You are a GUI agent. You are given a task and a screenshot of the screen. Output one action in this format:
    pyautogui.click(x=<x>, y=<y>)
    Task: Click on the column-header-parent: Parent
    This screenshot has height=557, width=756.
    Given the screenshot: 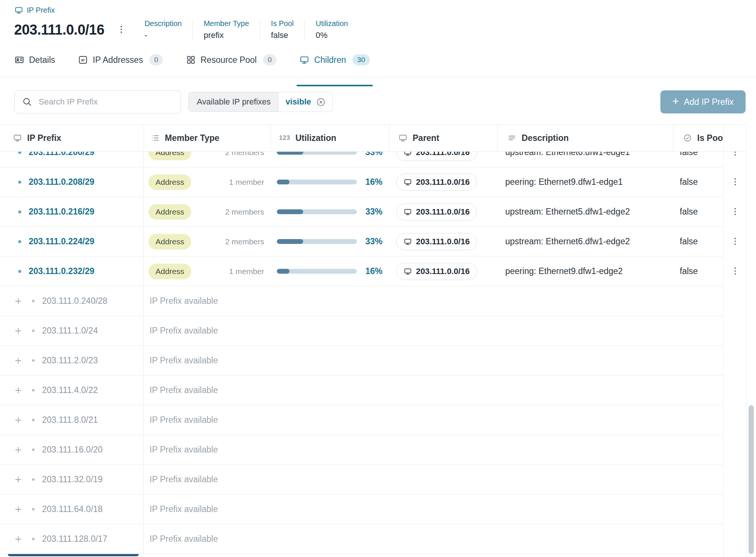 What is the action you would take?
    pyautogui.click(x=443, y=138)
    